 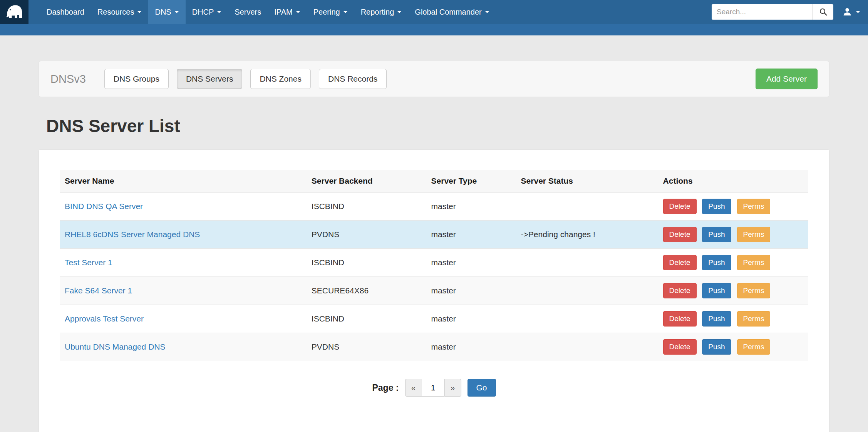 What do you see at coordinates (823, 12) in the screenshot?
I see `search-icon` at bounding box center [823, 12].